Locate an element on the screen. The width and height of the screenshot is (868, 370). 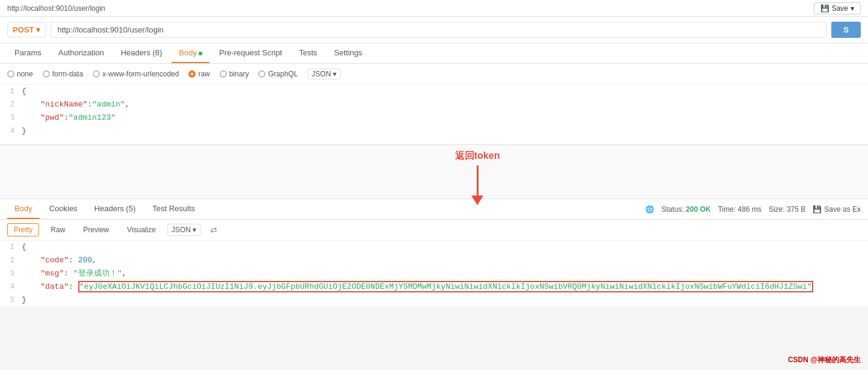
format-pretty: Pretty is located at coordinates (23, 230).